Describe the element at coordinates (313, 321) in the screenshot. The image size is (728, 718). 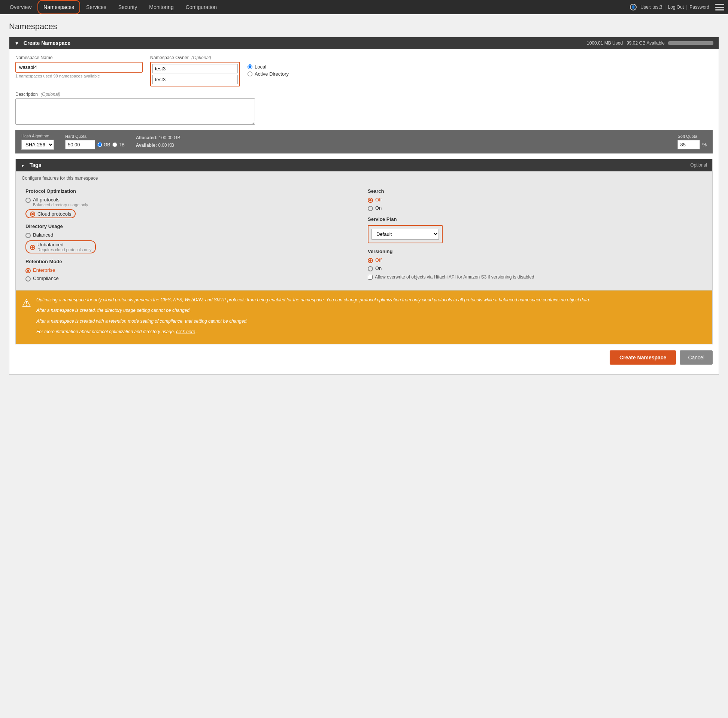
I see `warning-text-3: After a namespace is created with a rete…` at that location.